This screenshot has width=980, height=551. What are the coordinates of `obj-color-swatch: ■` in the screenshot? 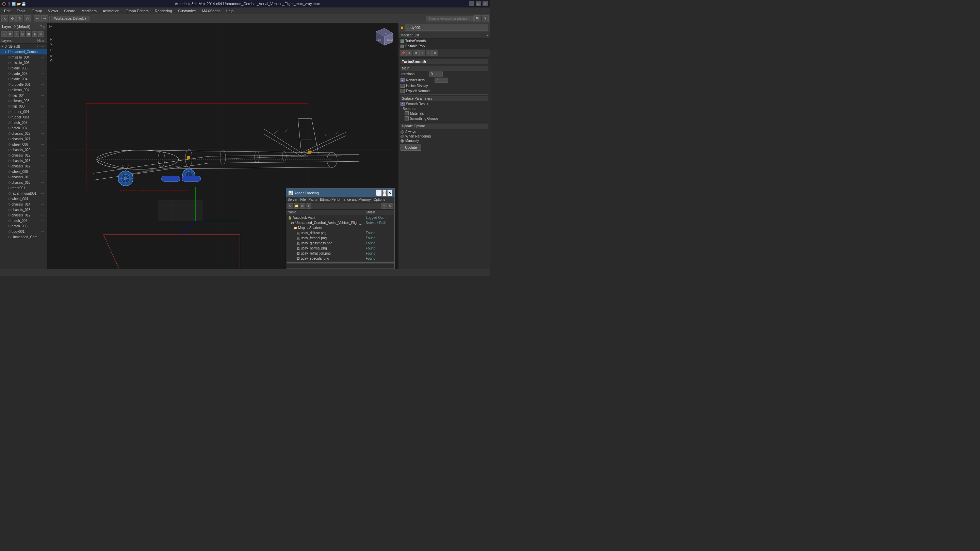 It's located at (402, 27).